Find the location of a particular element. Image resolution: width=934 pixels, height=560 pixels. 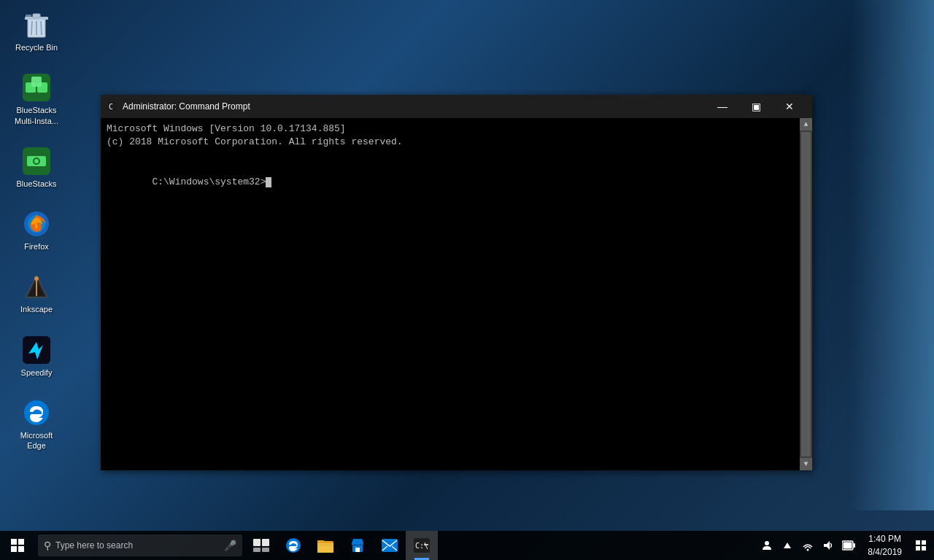

bluestacks-multi-image is located at coordinates (36, 88).